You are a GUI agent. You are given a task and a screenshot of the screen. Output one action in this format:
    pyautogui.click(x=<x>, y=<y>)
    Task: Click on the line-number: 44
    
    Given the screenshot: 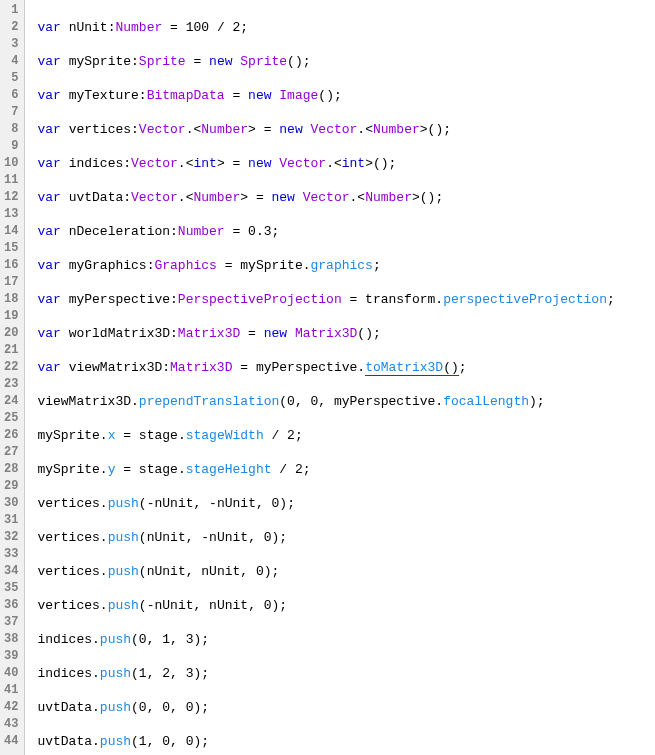 What is the action you would take?
    pyautogui.click(x=11, y=742)
    